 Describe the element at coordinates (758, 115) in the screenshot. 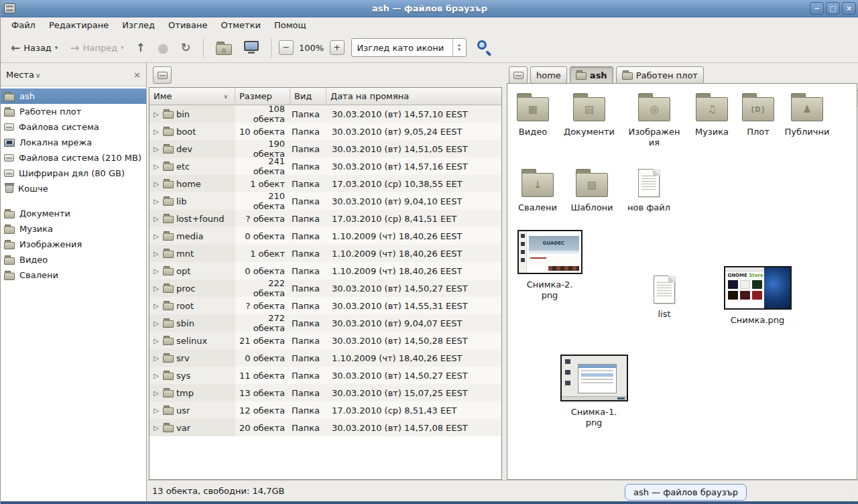

I see `grid-item-Плот: [D]Плот` at that location.